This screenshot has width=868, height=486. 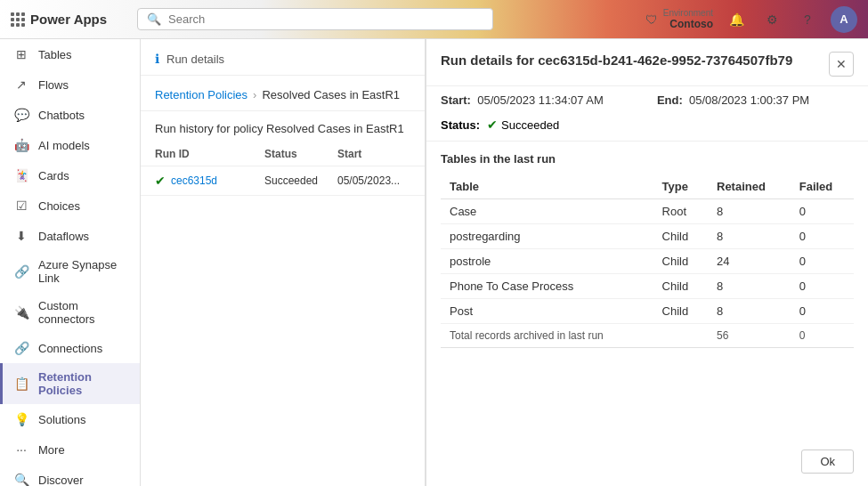 What do you see at coordinates (680, 336) in the screenshot?
I see `cell-type` at bounding box center [680, 336].